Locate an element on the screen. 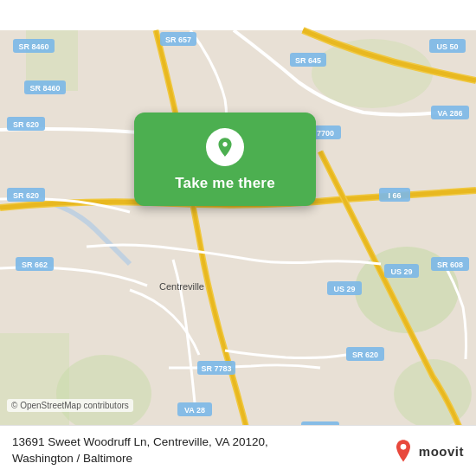  address-line1: 13691 Sweet Woodruff Ln, Centreville, VA… is located at coordinates (197, 443).